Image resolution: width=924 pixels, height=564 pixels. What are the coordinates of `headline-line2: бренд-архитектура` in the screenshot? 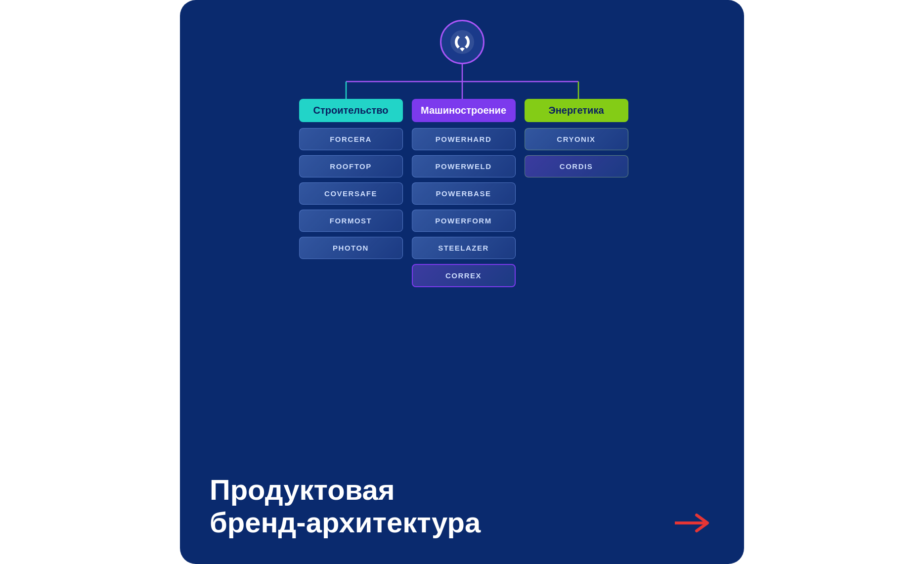 It's located at (345, 523).